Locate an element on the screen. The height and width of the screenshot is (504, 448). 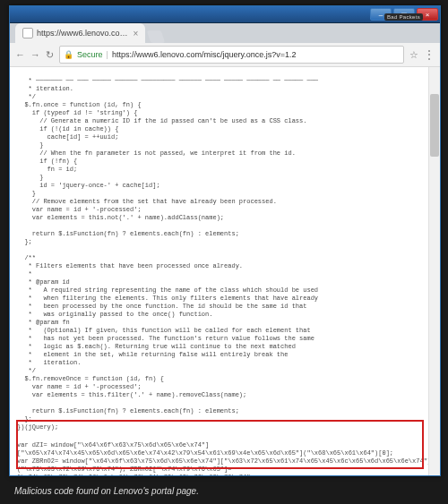
tab-title: https://www6.lenovo.co… is located at coordinates (82, 33).